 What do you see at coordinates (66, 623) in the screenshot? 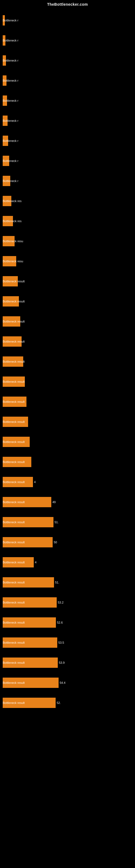
I see `bar-row: Bottleneck result52.6` at bounding box center [66, 623].